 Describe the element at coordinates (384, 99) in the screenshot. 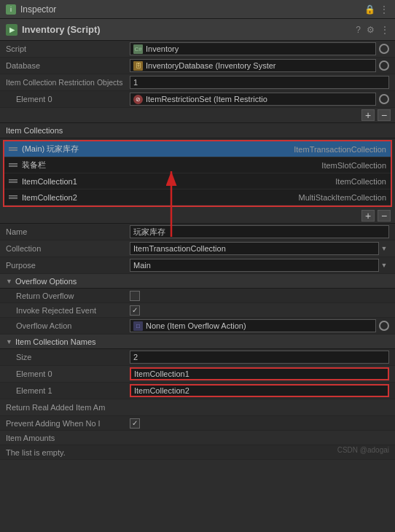

I see `element0-select-circle` at that location.